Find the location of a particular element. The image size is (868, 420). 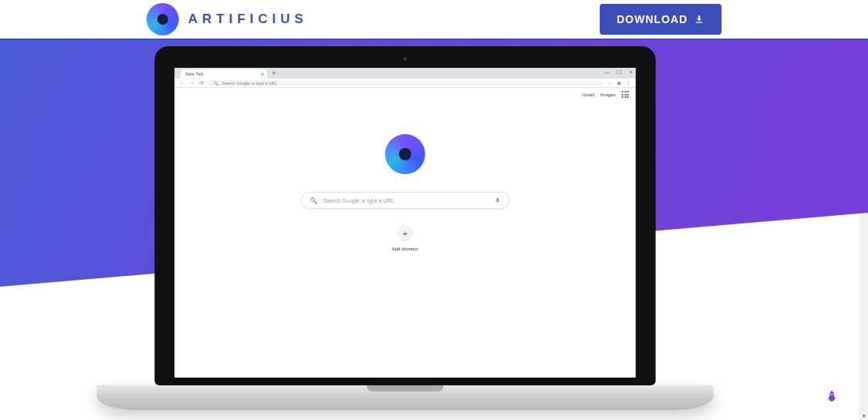

maximize-icon: ☐ is located at coordinates (619, 72).